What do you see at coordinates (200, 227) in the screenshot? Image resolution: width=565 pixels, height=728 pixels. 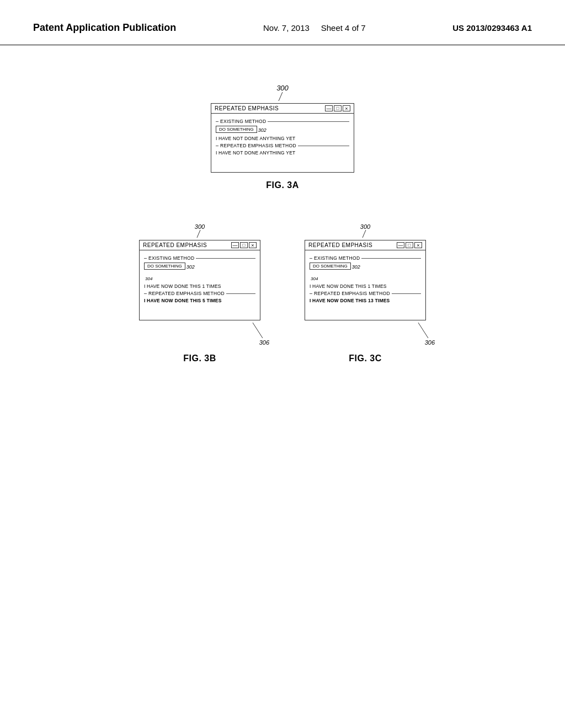 I see `fig3b-ref-300: 300` at bounding box center [200, 227].